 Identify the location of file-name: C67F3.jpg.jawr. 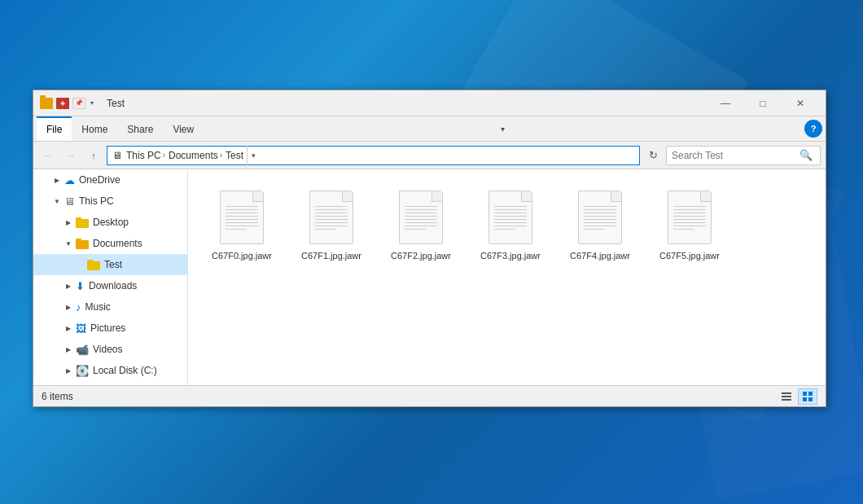
(510, 256).